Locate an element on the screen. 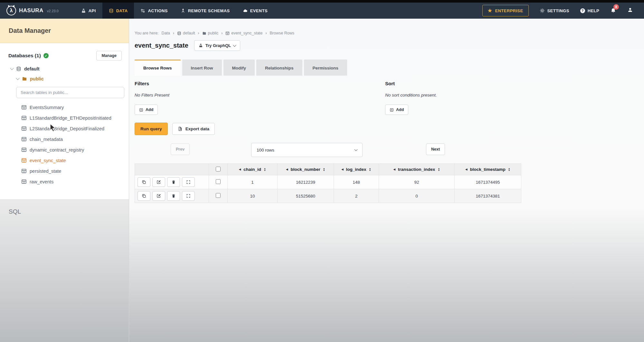 The image size is (644, 342). help-button: ? HELP is located at coordinates (590, 11).